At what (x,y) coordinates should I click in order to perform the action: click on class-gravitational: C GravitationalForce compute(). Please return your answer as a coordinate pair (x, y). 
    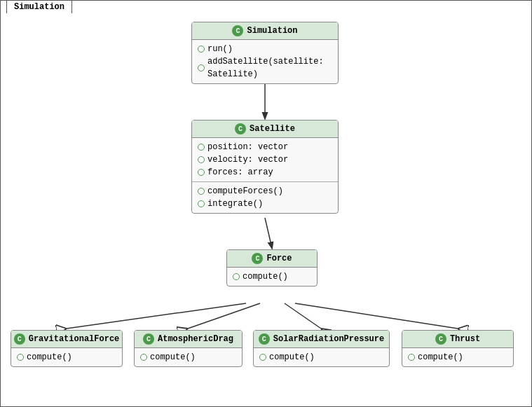
    Looking at the image, I should click on (67, 349).